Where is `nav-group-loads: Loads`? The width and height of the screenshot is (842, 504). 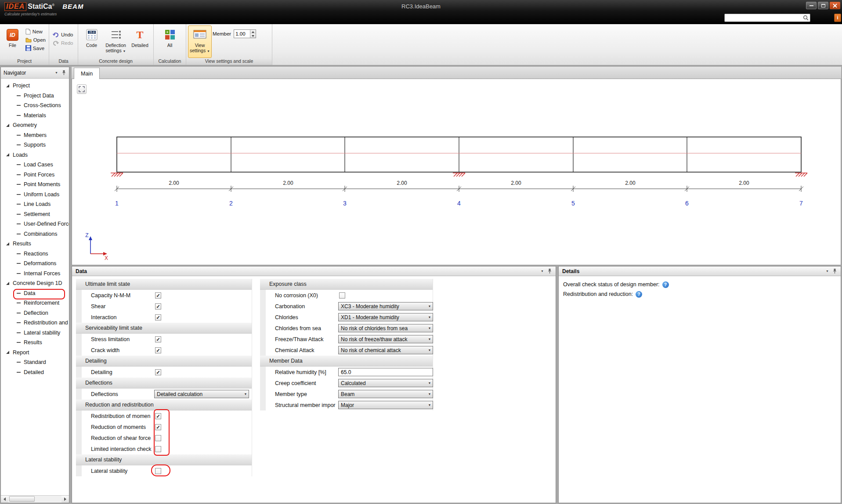
nav-group-loads: Loads is located at coordinates (35, 155).